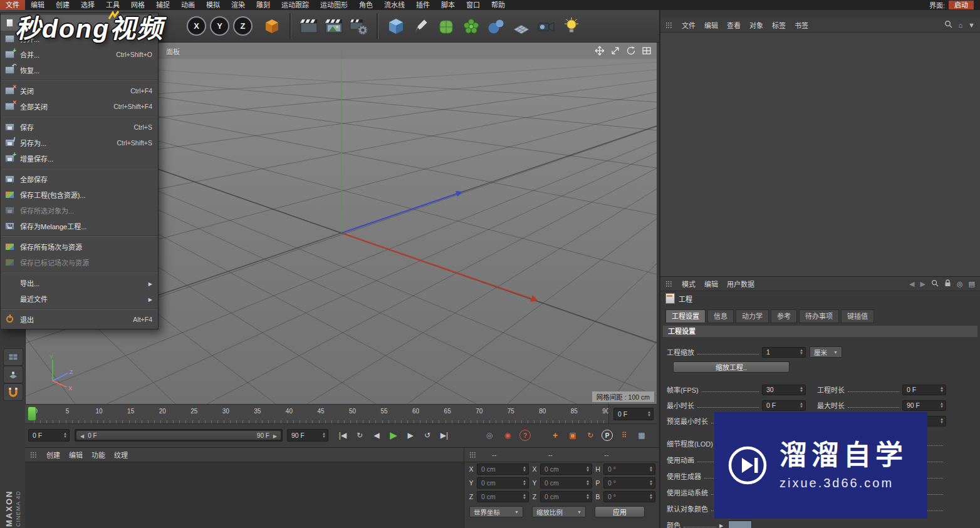  Describe the element at coordinates (960, 25) in the screenshot. I see `home-icon: ⌂` at that location.